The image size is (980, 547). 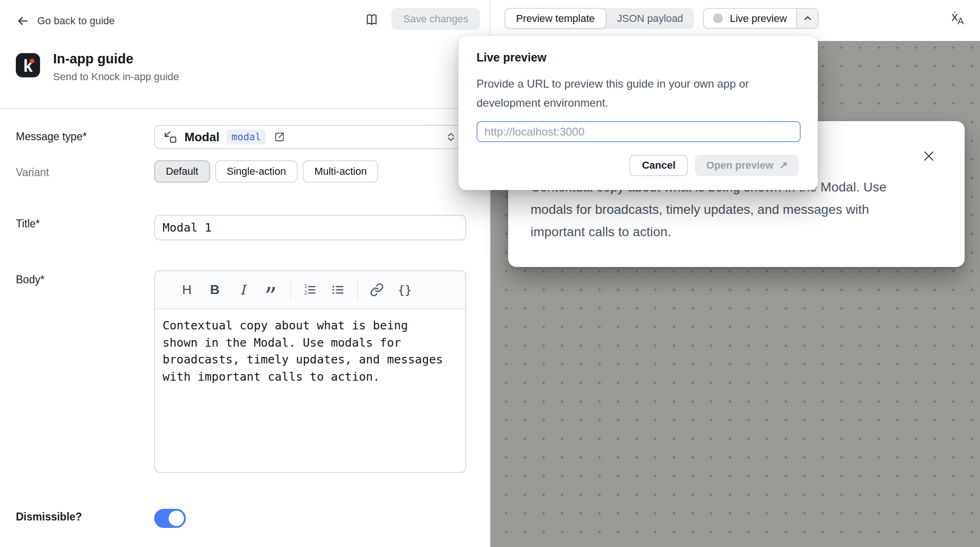 I want to click on dismissible-label: Dismissible?, so click(x=49, y=517).